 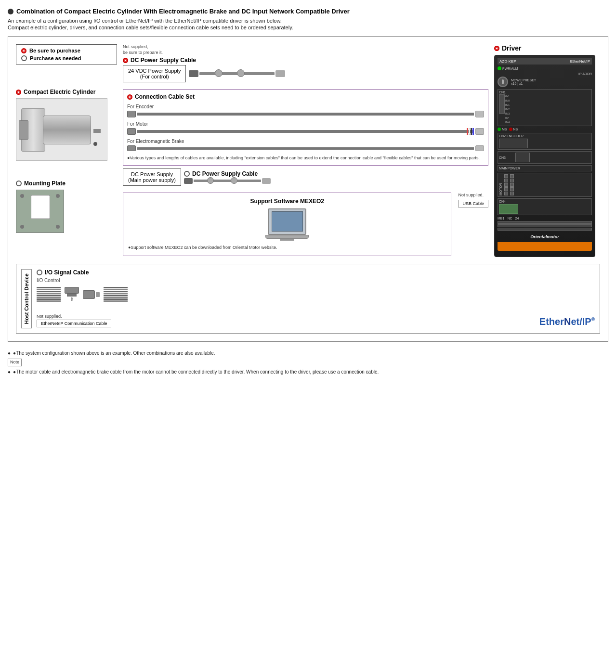 I want to click on motor-pin9, so click(x=512, y=189).